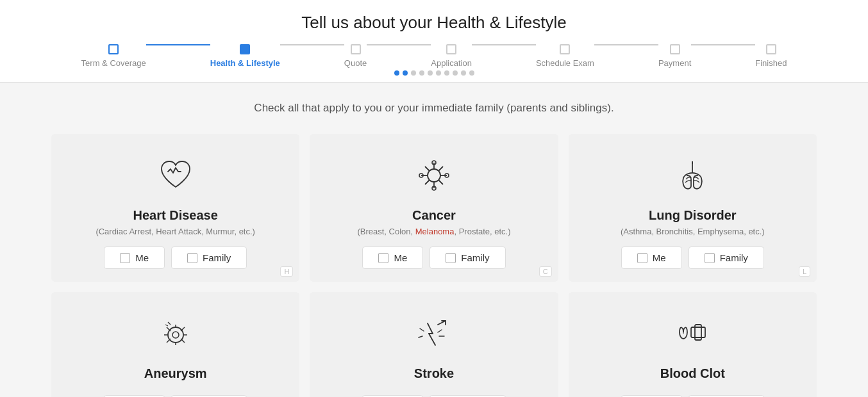 The width and height of the screenshot is (868, 397). What do you see at coordinates (176, 334) in the screenshot?
I see `aneurysm-icon` at bounding box center [176, 334].